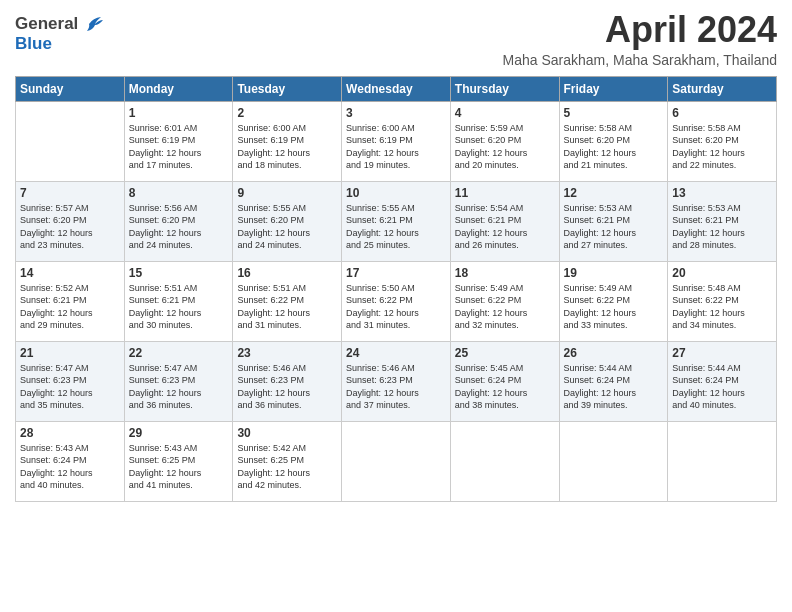  I want to click on day-number: 25, so click(505, 353).